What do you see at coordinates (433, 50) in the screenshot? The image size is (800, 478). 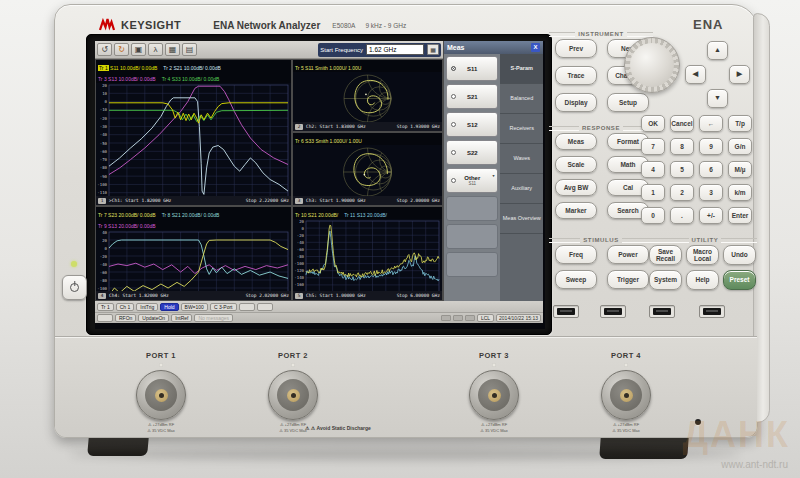 I see `keypad-icon: ▦` at bounding box center [433, 50].